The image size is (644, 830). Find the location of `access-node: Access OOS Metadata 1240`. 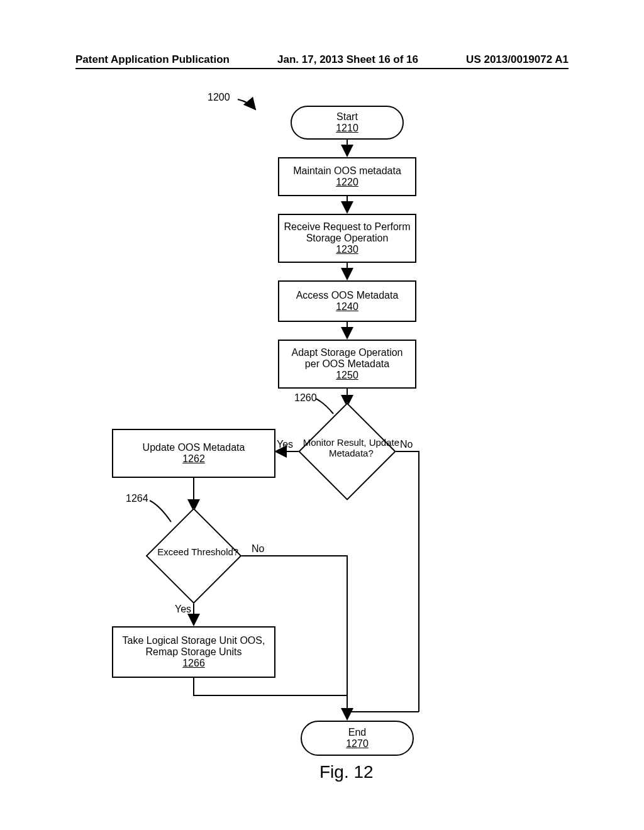

access-node: Access OOS Metadata 1240 is located at coordinates (347, 301).